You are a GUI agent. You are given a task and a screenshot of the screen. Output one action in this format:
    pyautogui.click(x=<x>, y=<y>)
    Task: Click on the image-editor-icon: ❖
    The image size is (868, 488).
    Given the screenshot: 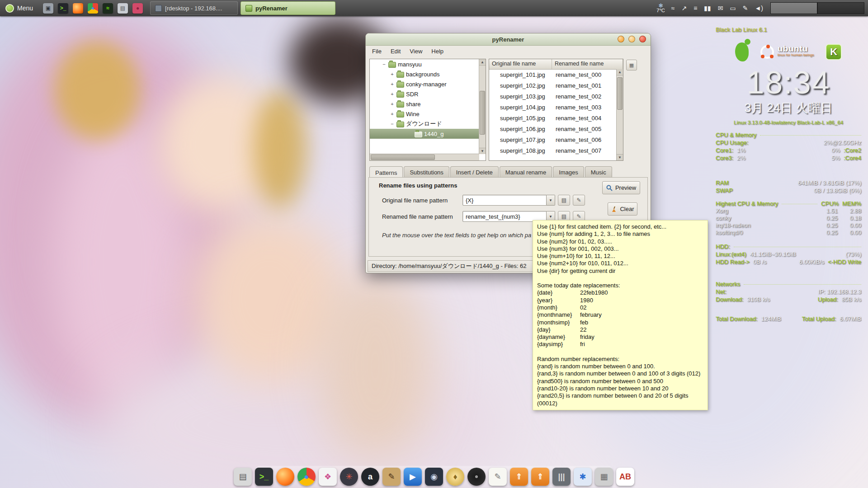 What is the action you would take?
    pyautogui.click(x=328, y=477)
    